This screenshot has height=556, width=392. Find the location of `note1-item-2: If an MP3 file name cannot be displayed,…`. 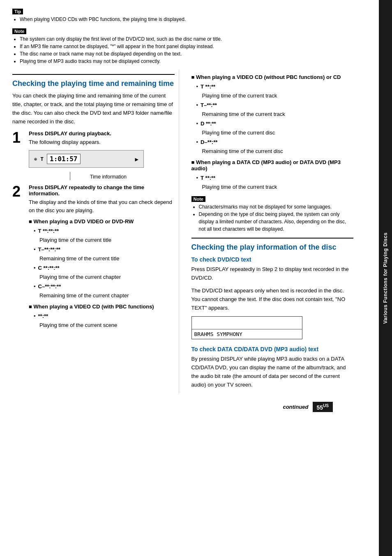

note1-item-2: If an MP3 file name cannot be displayed,… is located at coordinates (187, 46).